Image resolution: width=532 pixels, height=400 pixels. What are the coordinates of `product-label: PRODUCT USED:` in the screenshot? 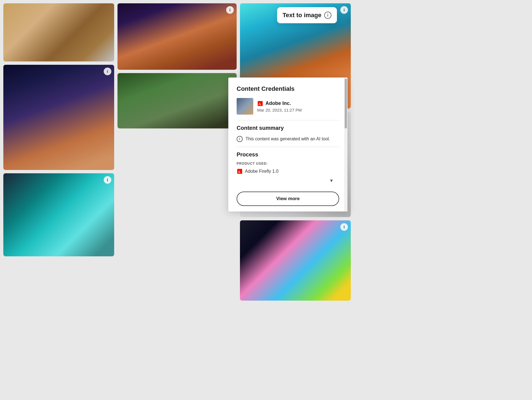 It's located at (288, 164).